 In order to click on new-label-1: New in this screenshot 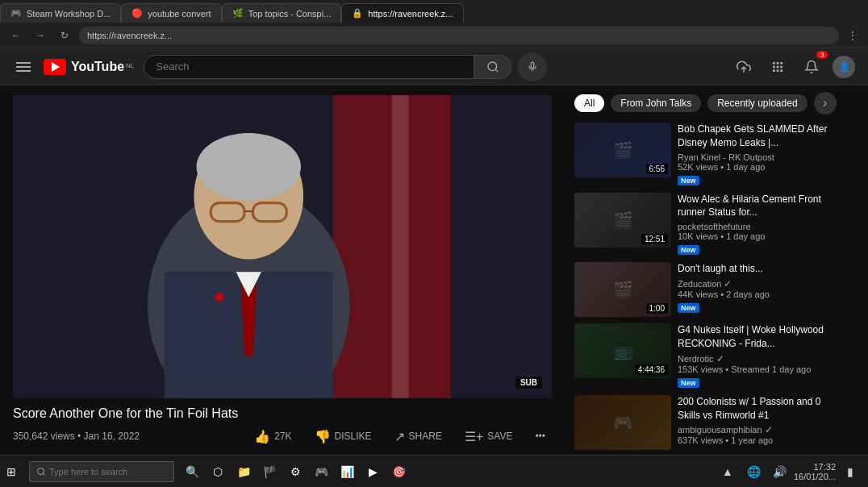, I will do `click(689, 181)`.